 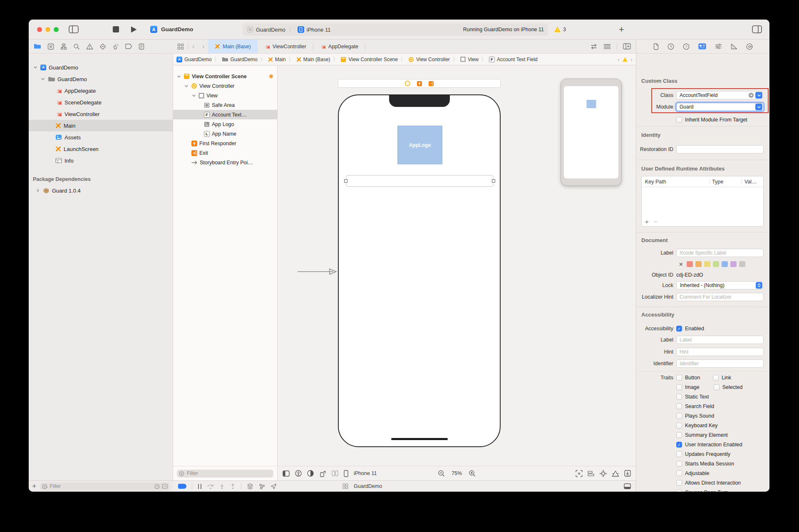 I want to click on outline-row-view: View, so click(x=225, y=96).